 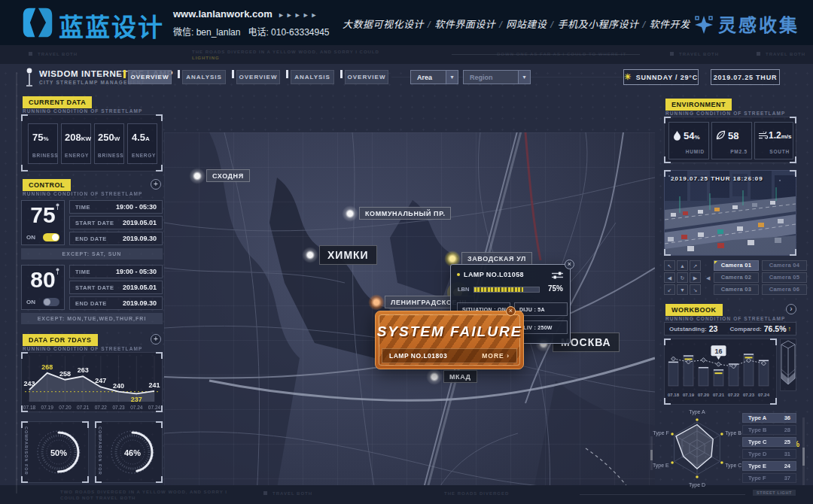 What do you see at coordinates (51, 302) in the screenshot?
I see `power-toggle-off` at bounding box center [51, 302].